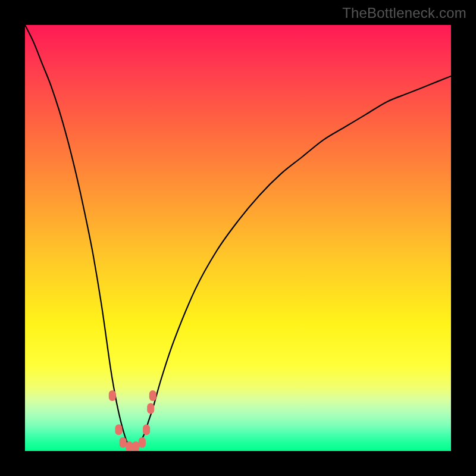 Image resolution: width=476 pixels, height=476 pixels. I want to click on watermark-text: TheBottleneck.com, so click(405, 13).